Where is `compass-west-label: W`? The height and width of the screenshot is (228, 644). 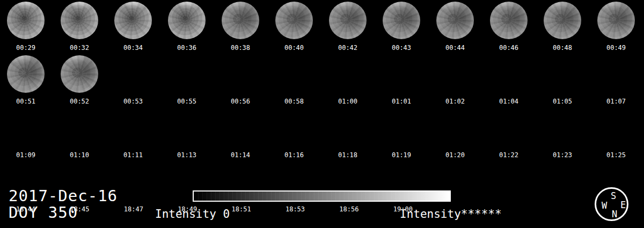 compass-west-label: W is located at coordinates (604, 206).